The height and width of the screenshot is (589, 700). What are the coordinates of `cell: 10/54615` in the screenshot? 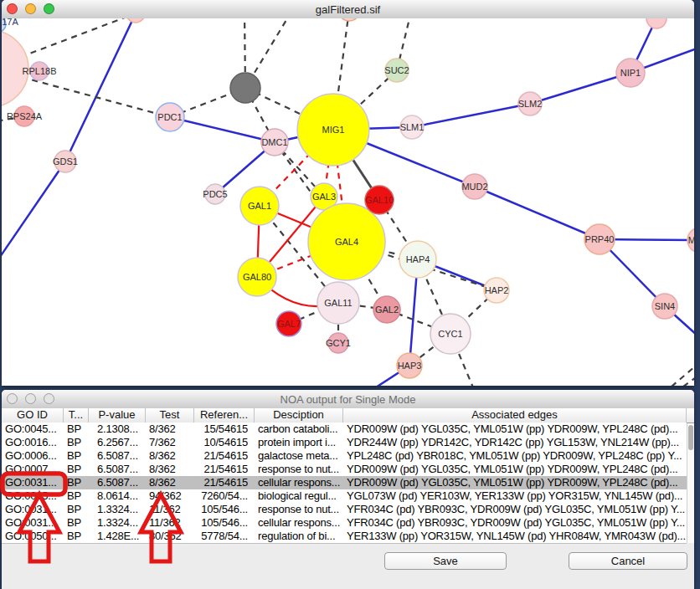 It's located at (224, 443).